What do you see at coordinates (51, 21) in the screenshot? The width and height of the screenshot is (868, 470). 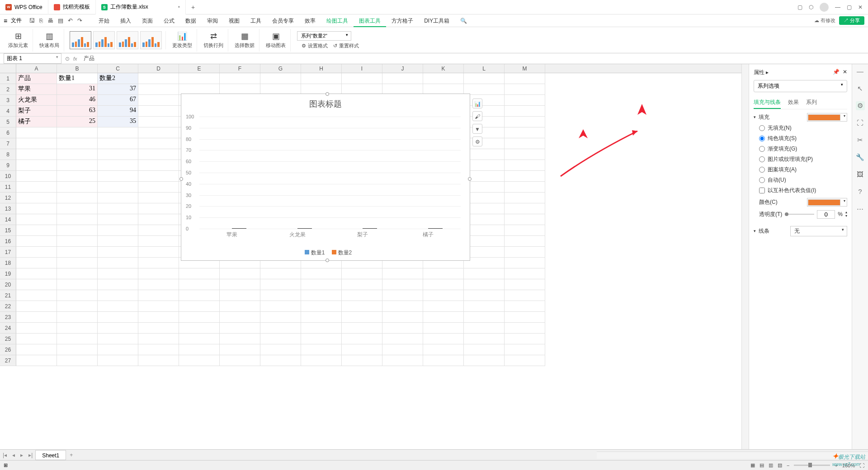 I see `print-preview-icon: 🖶` at bounding box center [51, 21].